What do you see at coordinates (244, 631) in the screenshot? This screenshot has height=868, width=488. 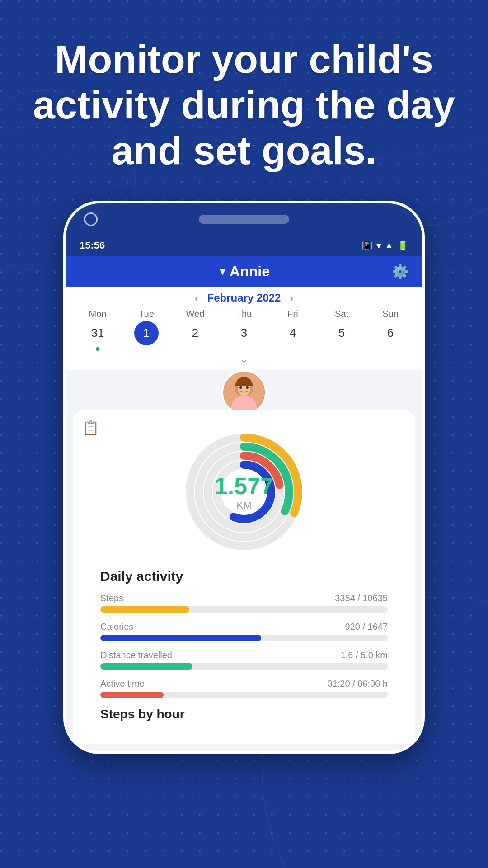 I see `activity-row: Calories920 / 1647` at bounding box center [244, 631].